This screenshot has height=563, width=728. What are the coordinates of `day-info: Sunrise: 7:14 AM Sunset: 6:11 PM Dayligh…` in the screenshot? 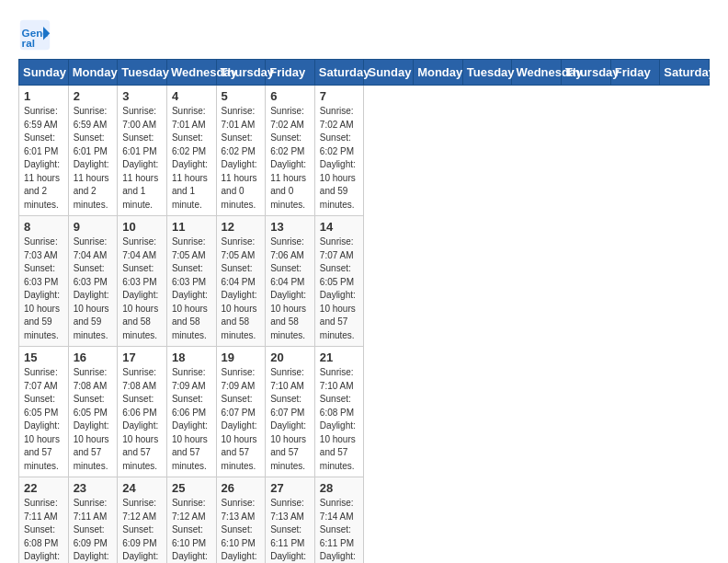 It's located at (340, 530).